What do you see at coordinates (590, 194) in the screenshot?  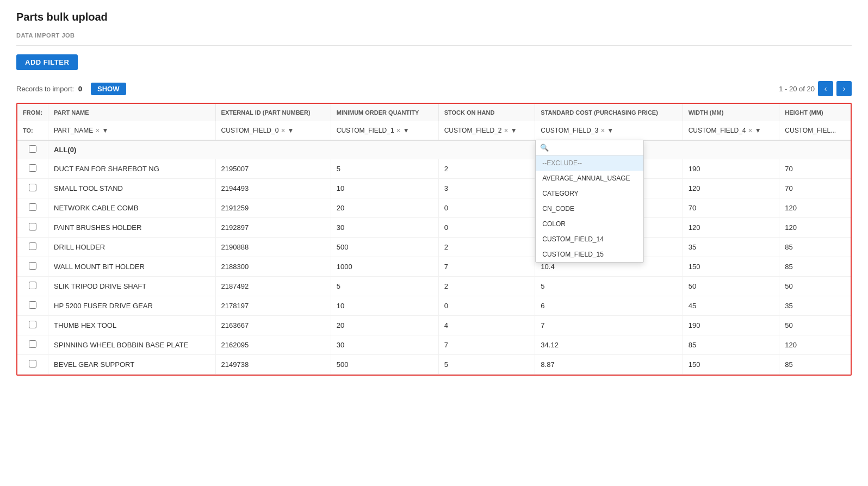 I see `dropdown-item-category: CATEGORY` at bounding box center [590, 194].